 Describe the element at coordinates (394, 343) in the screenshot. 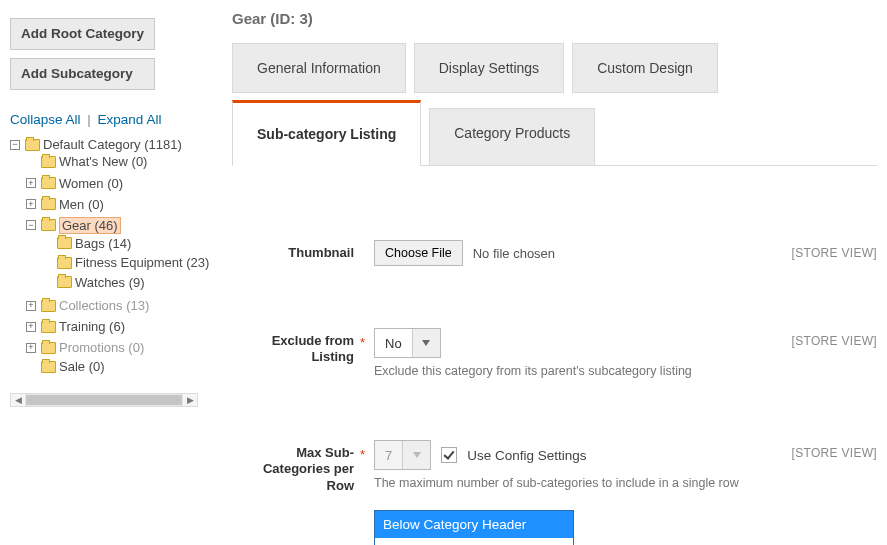

I see `exclude-select-value: No` at that location.